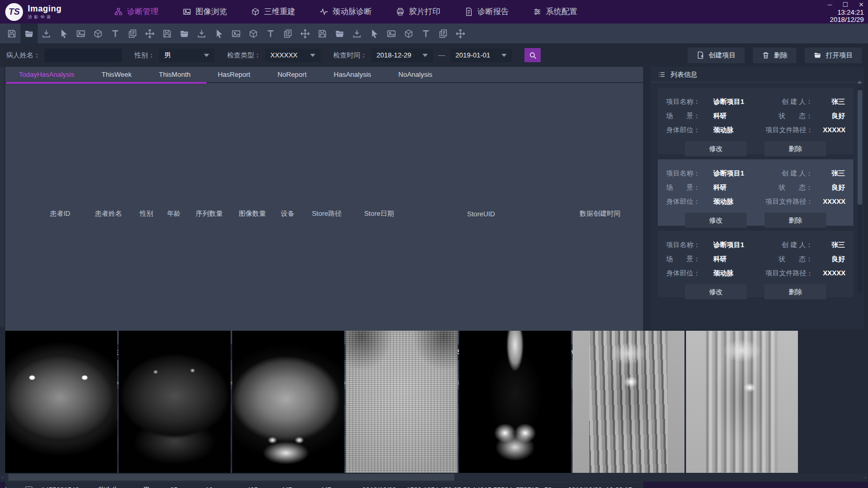 The height and width of the screenshot is (488, 868). What do you see at coordinates (231, 478) in the screenshot?
I see `scrollbar-thumb` at bounding box center [231, 478].